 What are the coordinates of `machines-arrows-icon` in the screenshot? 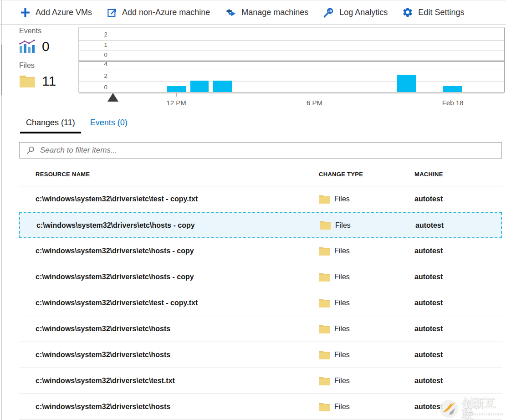 It's located at (230, 13).